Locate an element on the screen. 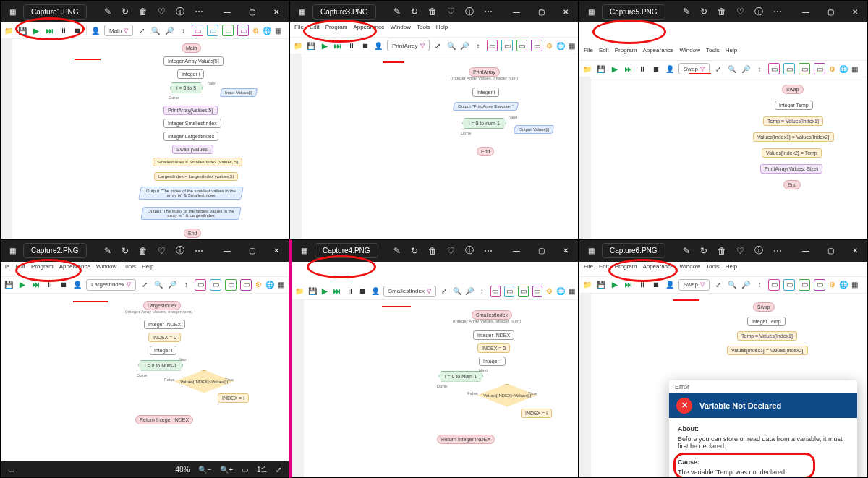  tab-label: Capture1.PNG is located at coordinates (55, 12).